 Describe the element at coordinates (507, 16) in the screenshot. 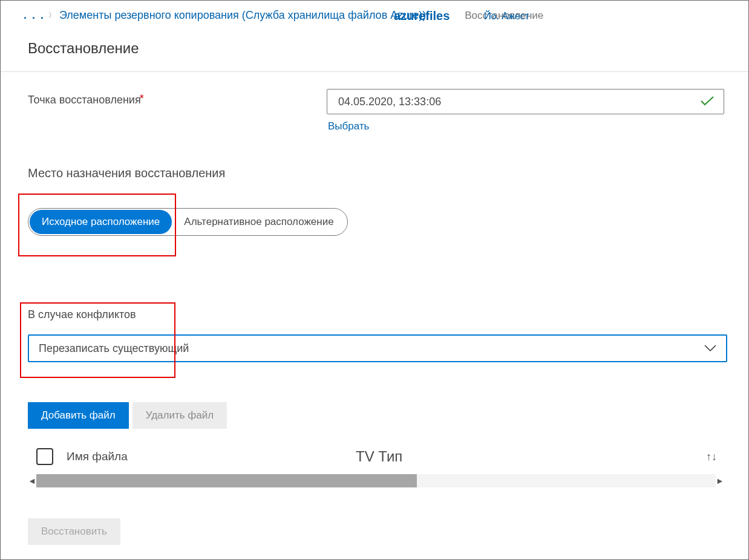

I see `breadcrumb-secondary-overlay: Йо. Ажест` at that location.